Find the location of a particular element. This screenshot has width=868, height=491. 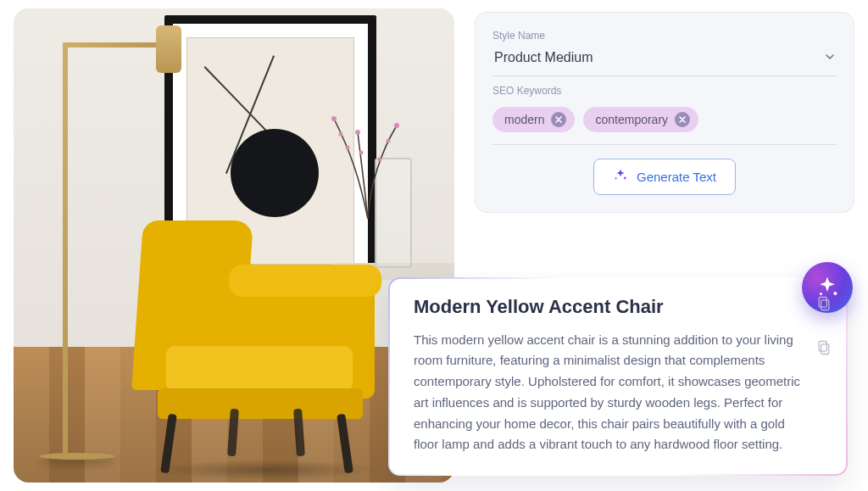

style-name-label: Style Name is located at coordinates (665, 36).